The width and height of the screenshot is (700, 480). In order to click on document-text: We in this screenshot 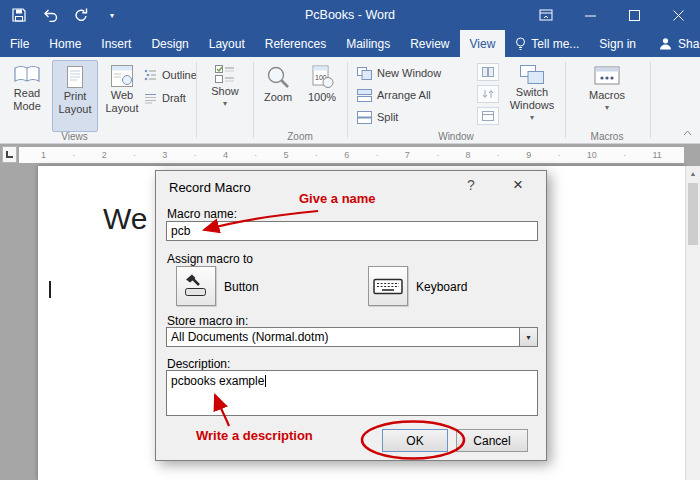, I will do `click(125, 219)`.